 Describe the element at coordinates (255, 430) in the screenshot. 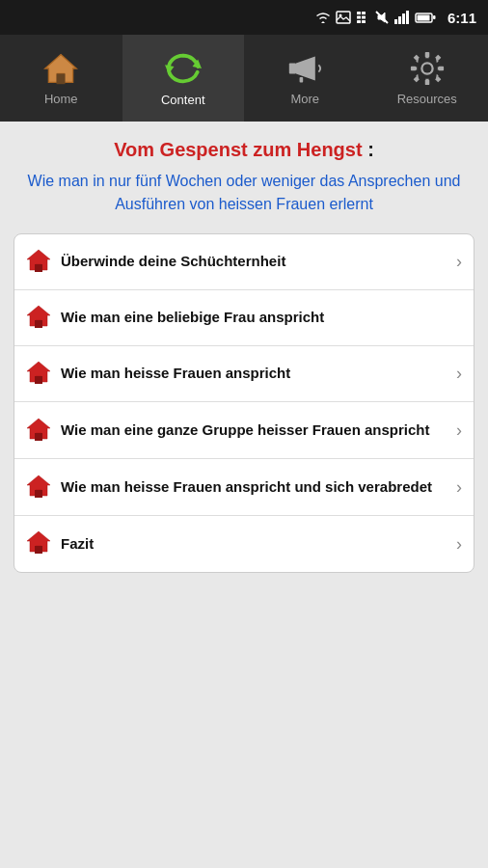

I see `menu-item-4-text: Wie man eine ganze Gruppe heisser Frauen…` at that location.